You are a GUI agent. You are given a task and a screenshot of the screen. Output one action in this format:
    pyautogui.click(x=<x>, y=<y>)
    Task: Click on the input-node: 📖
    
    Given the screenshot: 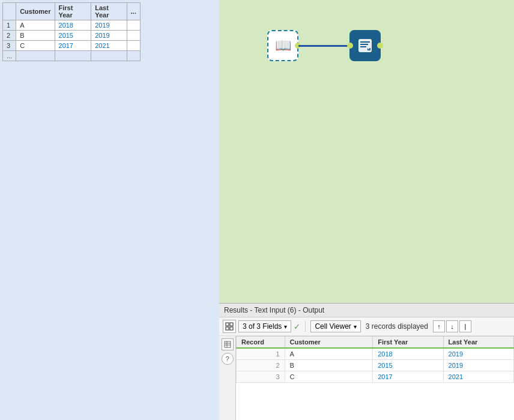 What is the action you would take?
    pyautogui.click(x=283, y=46)
    